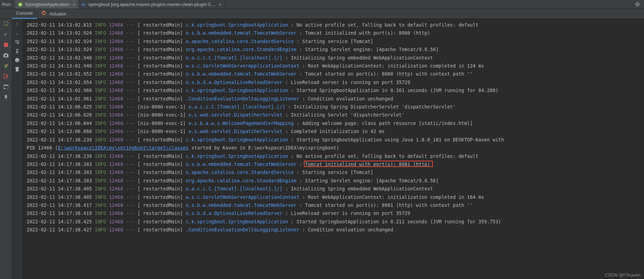 This screenshot has height=279, width=644. What do you see at coordinates (44, 14) in the screenshot?
I see `actuator-icon` at bounding box center [44, 14].